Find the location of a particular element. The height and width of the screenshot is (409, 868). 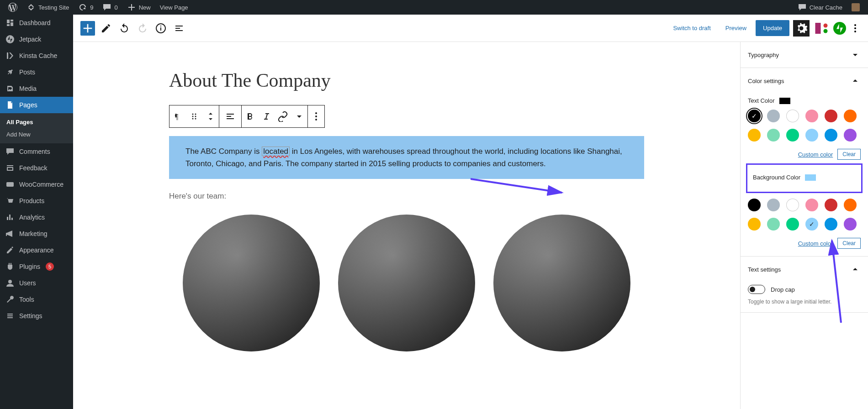

move-up-down-button is located at coordinates (211, 116).